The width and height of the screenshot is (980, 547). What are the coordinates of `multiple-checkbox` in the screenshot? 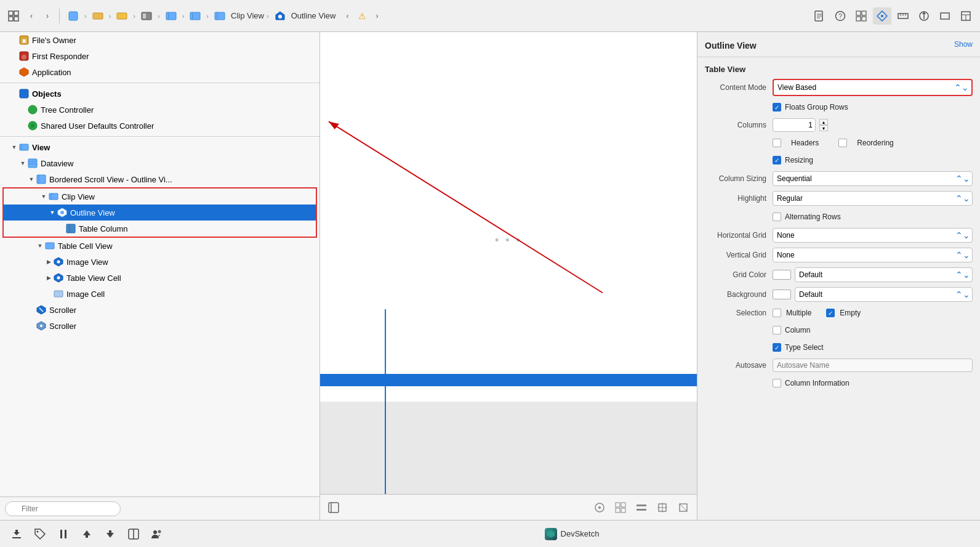 It's located at (777, 313).